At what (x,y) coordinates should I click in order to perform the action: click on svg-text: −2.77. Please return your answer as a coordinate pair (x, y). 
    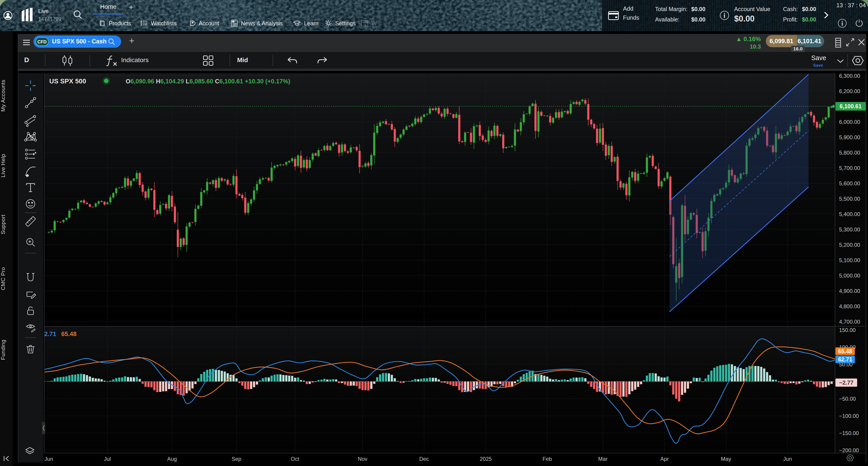
    Looking at the image, I should click on (846, 383).